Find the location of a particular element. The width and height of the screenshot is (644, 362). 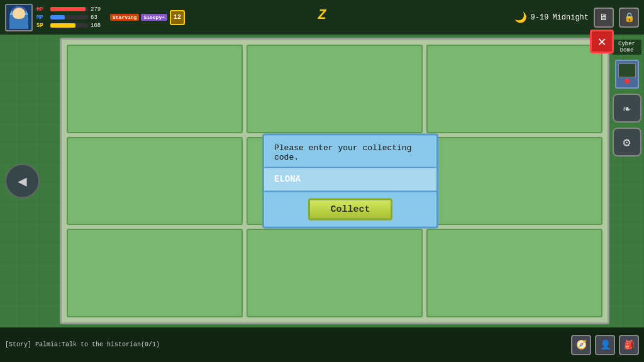

starving-badge: Starving is located at coordinates (125, 18).